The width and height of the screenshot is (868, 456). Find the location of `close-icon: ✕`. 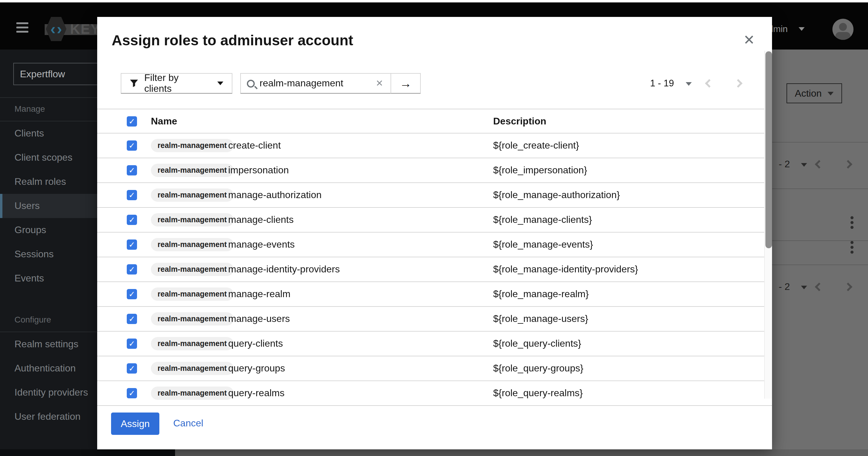

close-icon: ✕ is located at coordinates (749, 40).